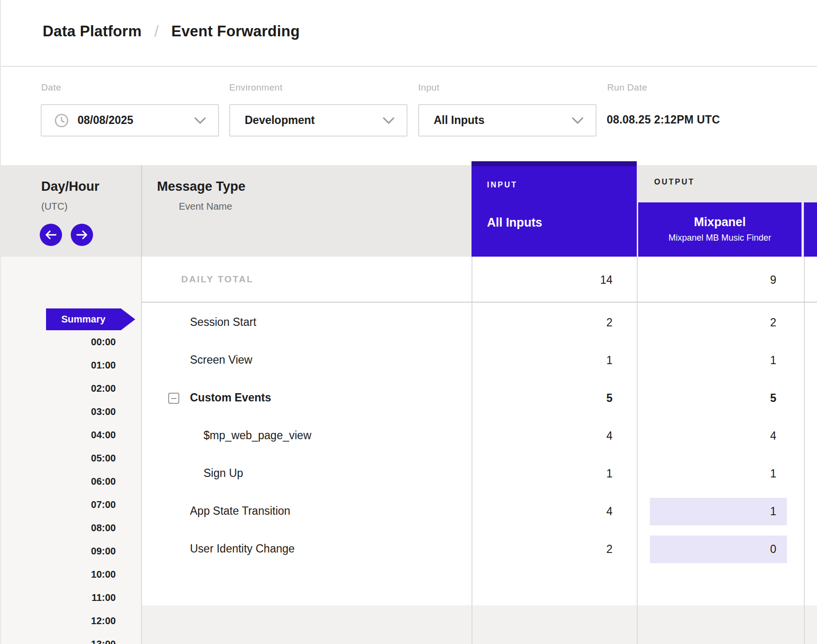  What do you see at coordinates (205, 206) in the screenshot?
I see `message-type-column-subtitle: Event Name` at bounding box center [205, 206].